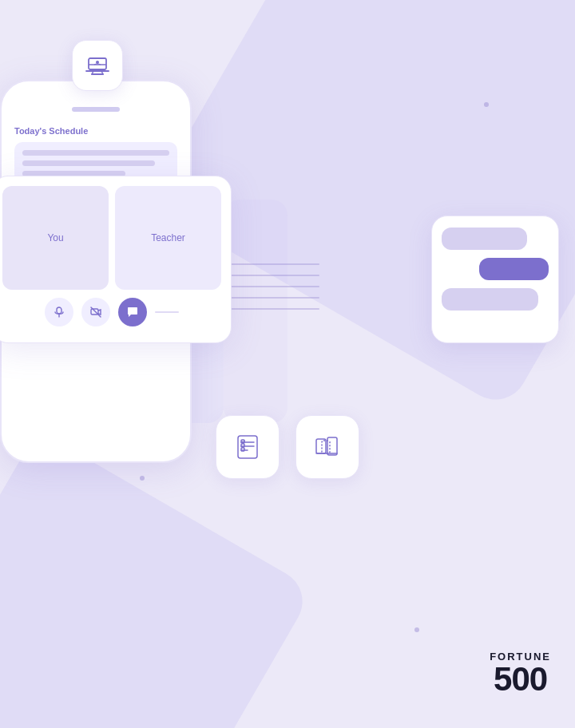  What do you see at coordinates (168, 238) in the screenshot?
I see `teacher-label: Teacher` at bounding box center [168, 238].